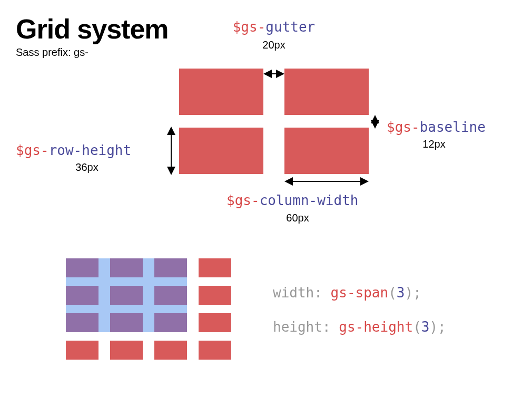  What do you see at coordinates (293, 293) in the screenshot?
I see `css-prop: width` at bounding box center [293, 293].